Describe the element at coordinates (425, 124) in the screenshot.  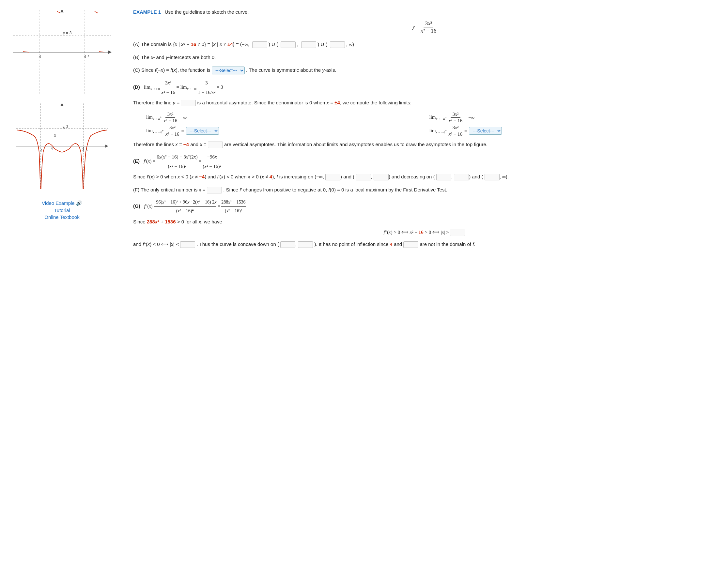
I see `limits-grid: limx→4+ 3x² x² − 16 = ∞ limx→−4− 3x² x² …` at that location.